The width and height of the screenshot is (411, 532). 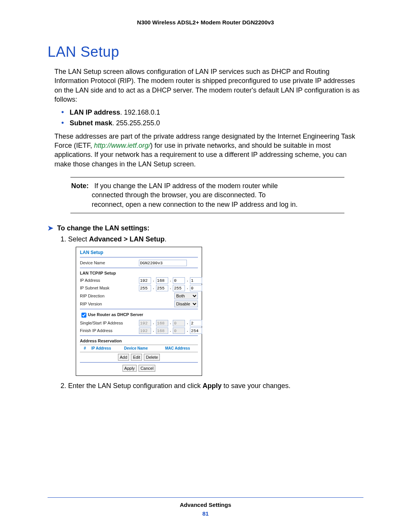 What do you see at coordinates (139, 357) in the screenshot?
I see `ar-button-row: Add Edit Delete` at bounding box center [139, 357].